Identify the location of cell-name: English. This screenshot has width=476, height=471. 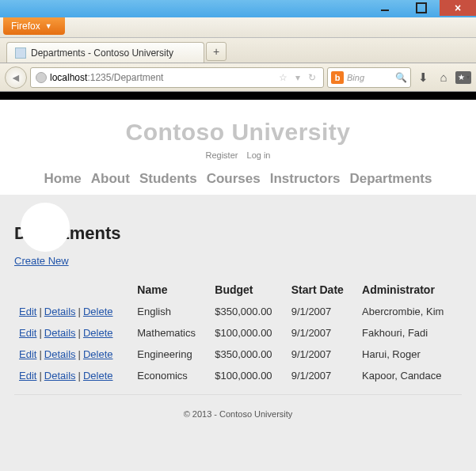
(171, 312).